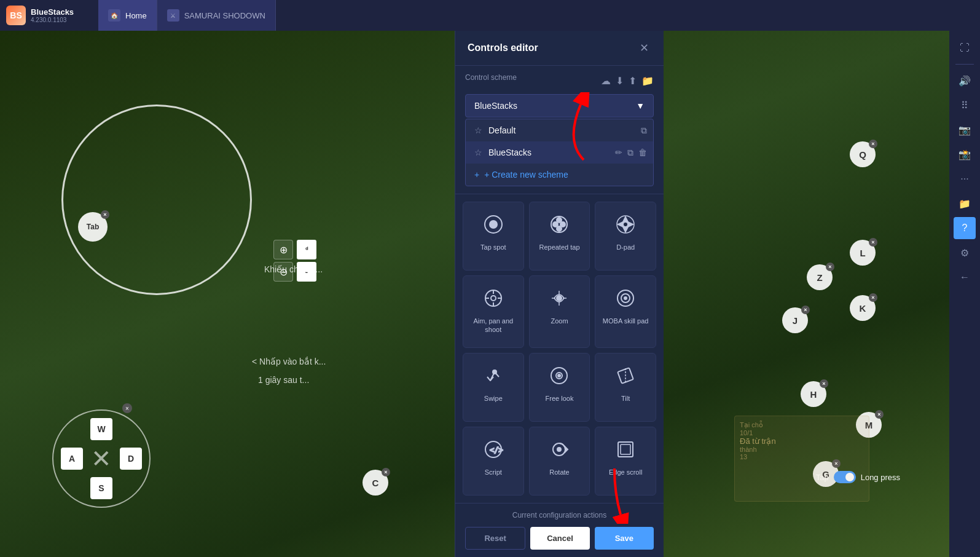 The width and height of the screenshot is (980, 557). Describe the element at coordinates (560, 398) in the screenshot. I see `freelook-label: Free look` at that location.